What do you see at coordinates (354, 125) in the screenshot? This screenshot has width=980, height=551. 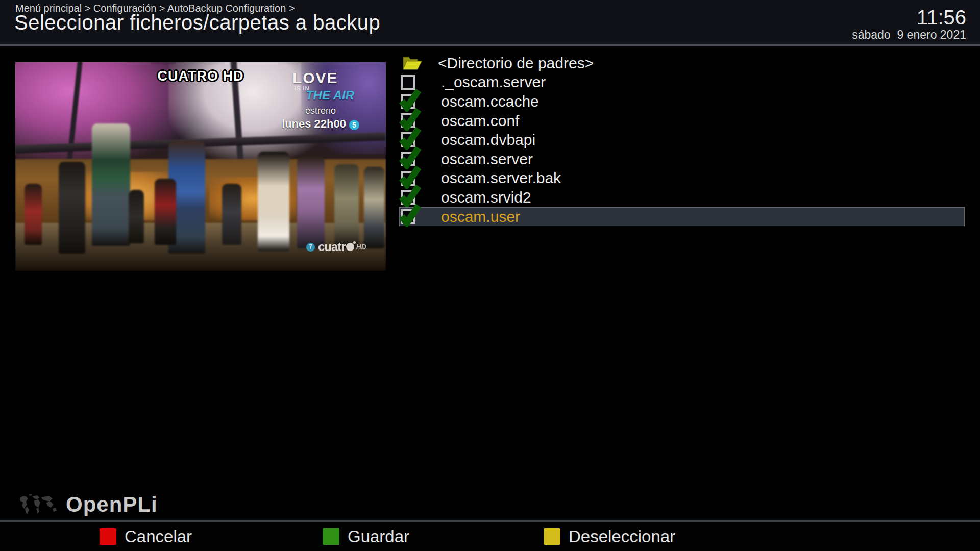 I see `telecinco-badge-icon: 5` at bounding box center [354, 125].